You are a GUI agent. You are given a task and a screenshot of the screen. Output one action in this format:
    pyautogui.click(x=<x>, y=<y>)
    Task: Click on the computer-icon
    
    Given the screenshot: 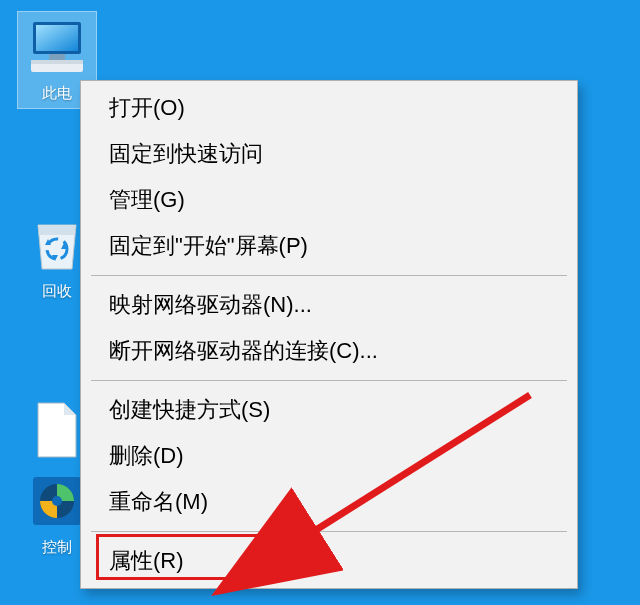 What is the action you would take?
    pyautogui.click(x=57, y=47)
    